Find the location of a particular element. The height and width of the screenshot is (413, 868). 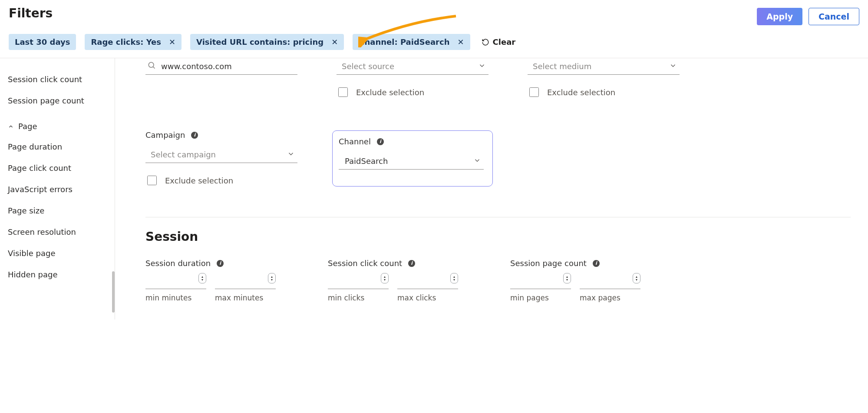

undo-icon is located at coordinates (485, 42).